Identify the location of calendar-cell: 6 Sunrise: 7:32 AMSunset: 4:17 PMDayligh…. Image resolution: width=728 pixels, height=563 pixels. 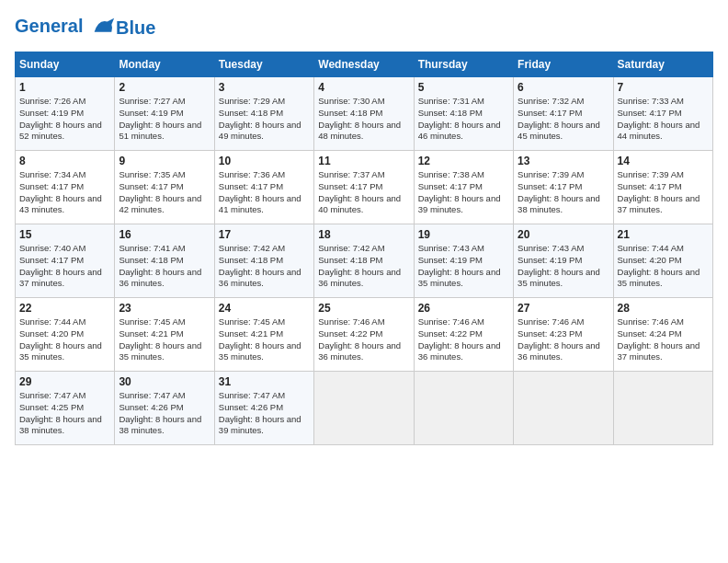
(563, 114).